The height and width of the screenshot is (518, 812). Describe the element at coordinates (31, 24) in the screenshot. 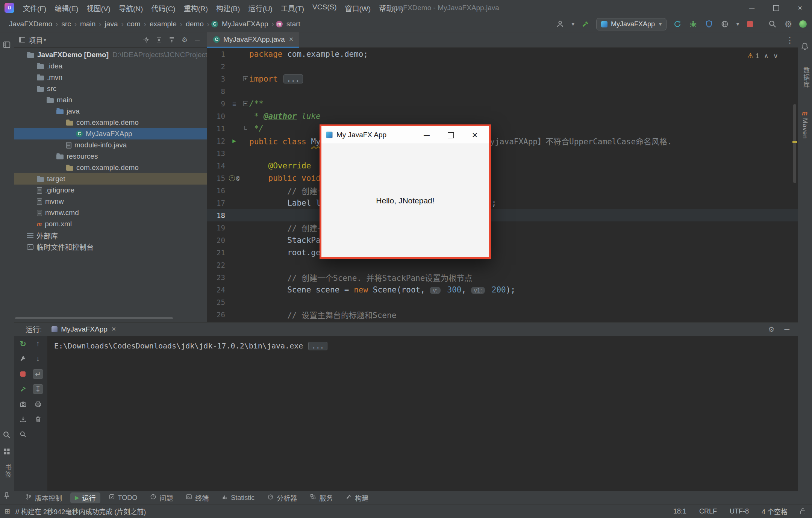

I see `breadcrumb-item-JavaFXDemo: JavaFXDemo` at that location.